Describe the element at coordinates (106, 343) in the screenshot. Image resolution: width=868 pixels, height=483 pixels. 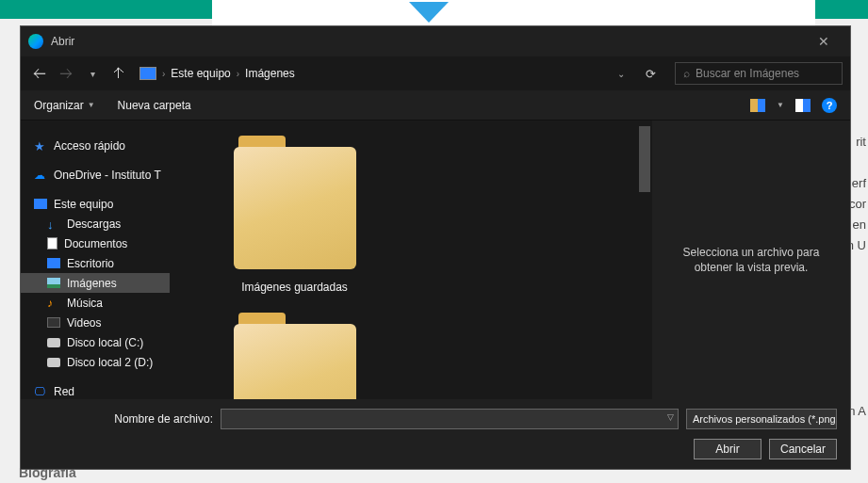
I see `sidebar-item-label: Disco local (C:)` at that location.